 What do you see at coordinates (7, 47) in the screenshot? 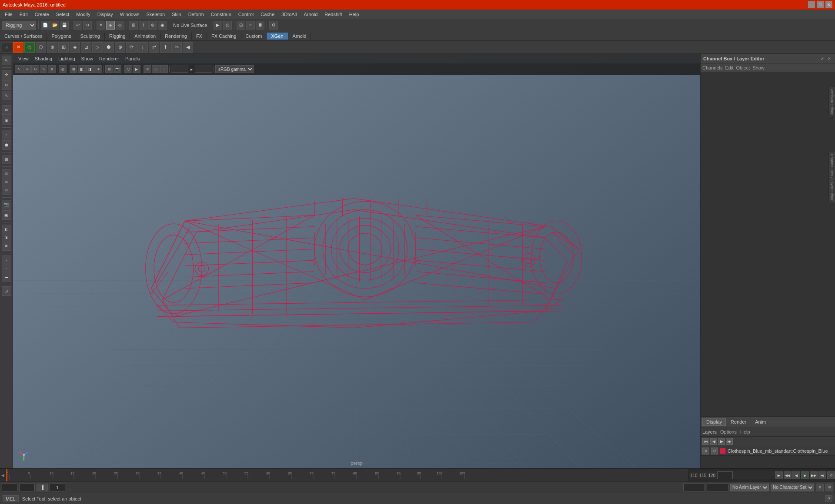
I see `shelf-home-btn: ⌂` at bounding box center [7, 47].